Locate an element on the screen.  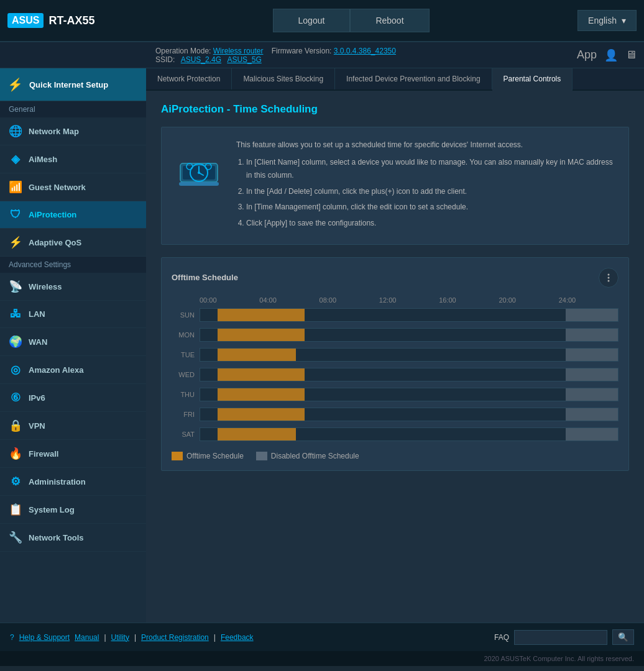
manual-link: Manual is located at coordinates (87, 637).